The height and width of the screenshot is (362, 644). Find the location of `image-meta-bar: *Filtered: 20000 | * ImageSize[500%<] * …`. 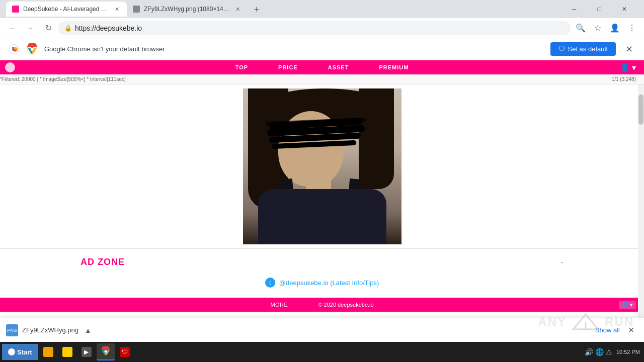

image-meta-bar: *Filtered: 20000 | * ImageSize[500%<] * … is located at coordinates (322, 79).